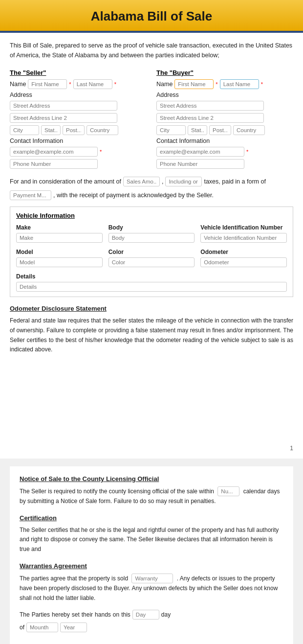  I want to click on vehicle-color-col: Color, so click(152, 258).